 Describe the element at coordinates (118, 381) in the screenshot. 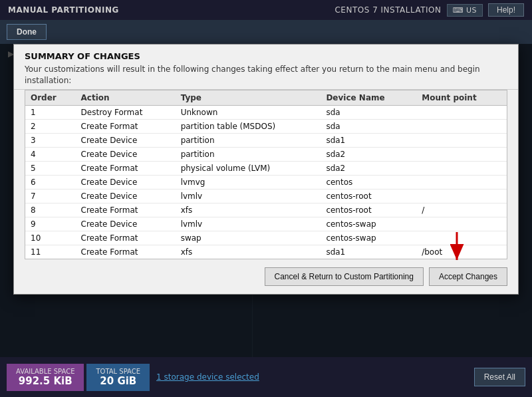

I see `total-value: 20 GiB` at that location.